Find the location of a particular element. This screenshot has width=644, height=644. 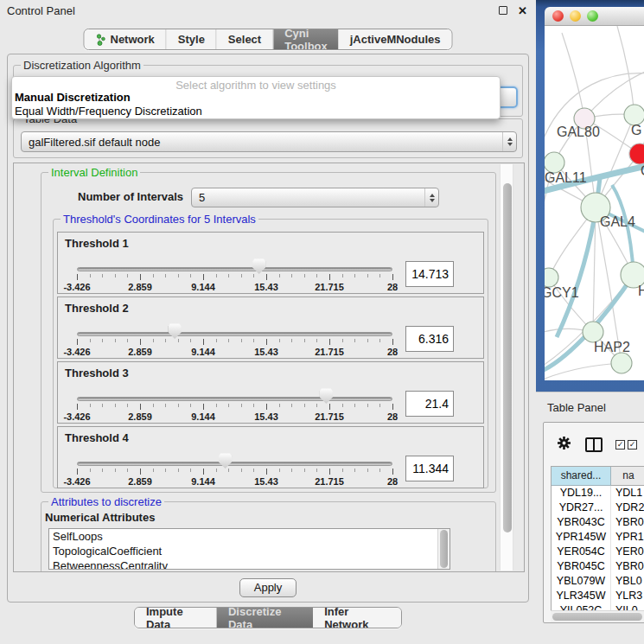

threshold-2-slider: -3.4262.8599.14415.4321.71528 is located at coordinates (235, 328).